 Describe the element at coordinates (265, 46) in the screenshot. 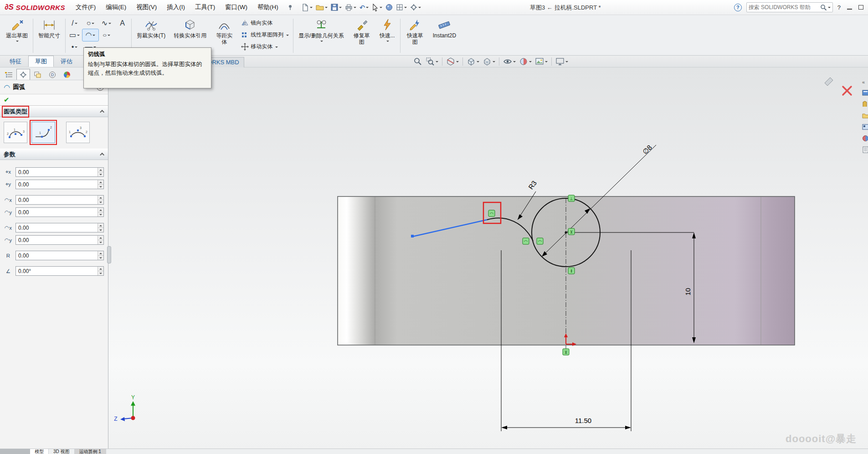

I see `move-entities-button: 移动实体` at that location.